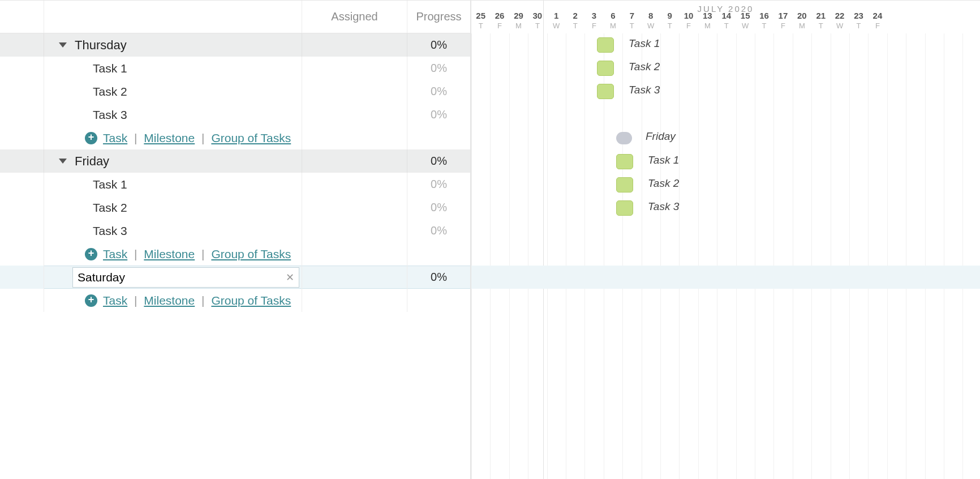 Image resolution: width=980 pixels, height=479 pixels. I want to click on header-name, so click(173, 17).